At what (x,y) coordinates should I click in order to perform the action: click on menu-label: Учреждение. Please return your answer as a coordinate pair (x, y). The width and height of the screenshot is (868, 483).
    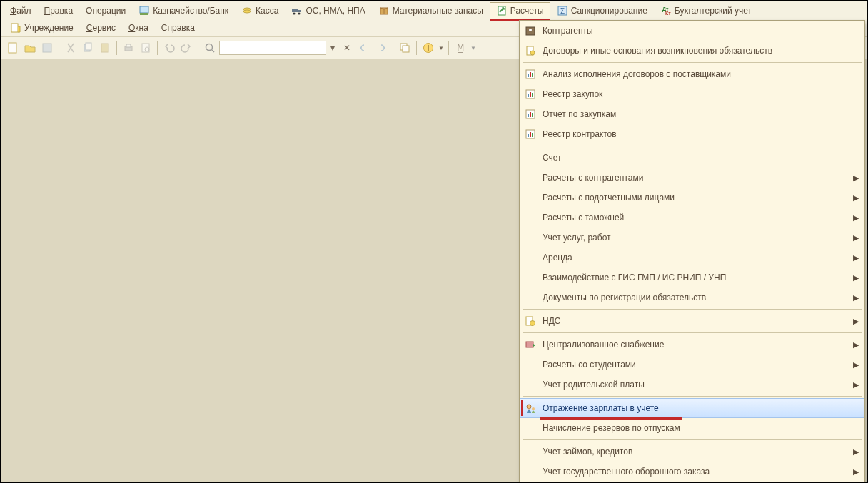
    Looking at the image, I should click on (49, 28).